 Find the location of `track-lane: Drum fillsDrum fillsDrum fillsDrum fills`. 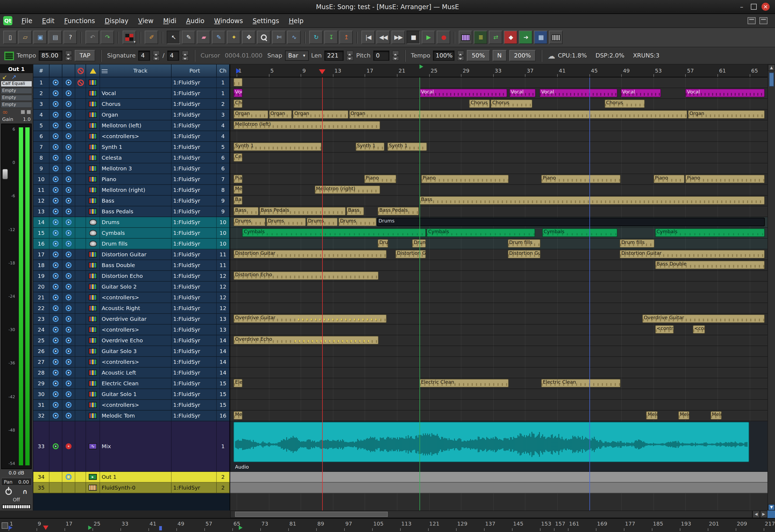

track-lane: Drum fillsDrum fillsDrum fillsDrum fills is located at coordinates (499, 244).